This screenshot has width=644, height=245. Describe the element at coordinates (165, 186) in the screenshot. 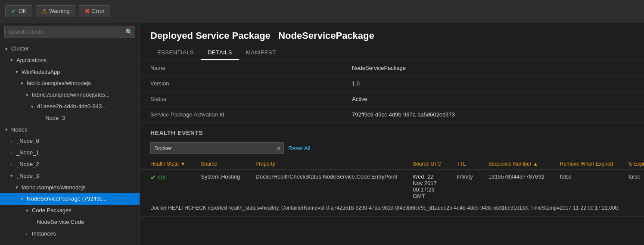

I see `health-state-cell: ✔ OK` at that location.